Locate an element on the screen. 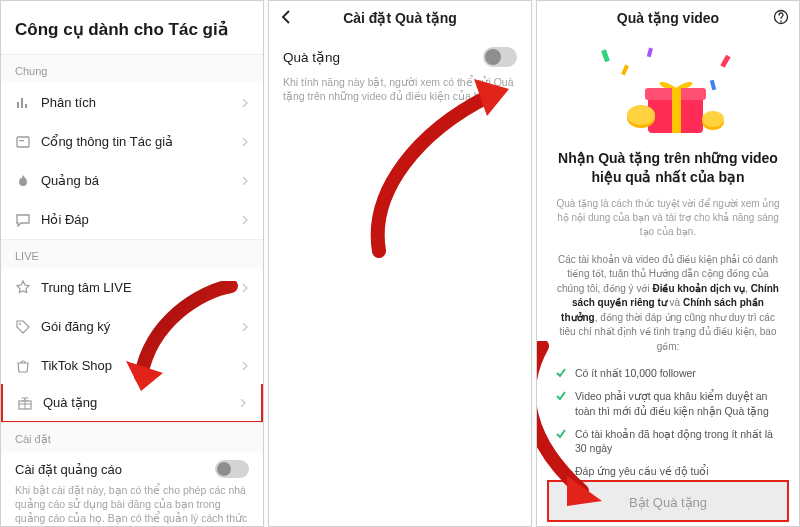  row-label: Quà tặng is located at coordinates (141, 402).